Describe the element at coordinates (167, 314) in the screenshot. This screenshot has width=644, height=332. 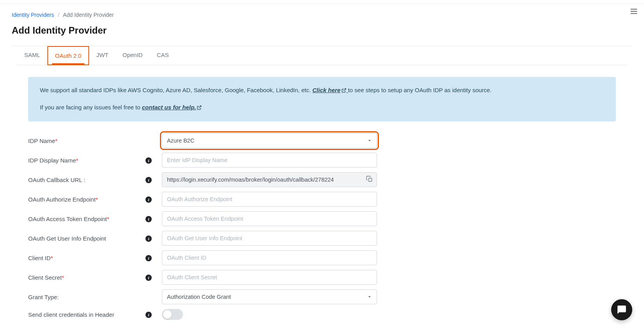
I see `toggle-knob` at that location.